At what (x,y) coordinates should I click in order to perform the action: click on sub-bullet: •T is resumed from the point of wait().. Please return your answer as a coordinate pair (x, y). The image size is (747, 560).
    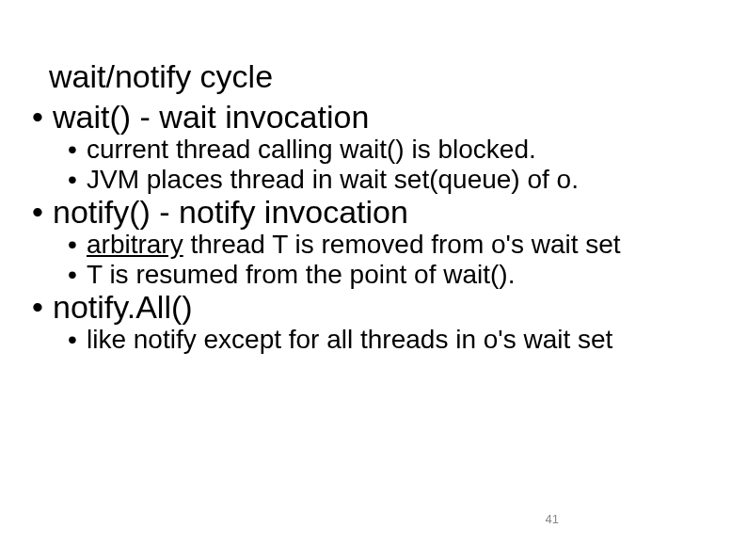
    Looking at the image, I should click on (391, 275).